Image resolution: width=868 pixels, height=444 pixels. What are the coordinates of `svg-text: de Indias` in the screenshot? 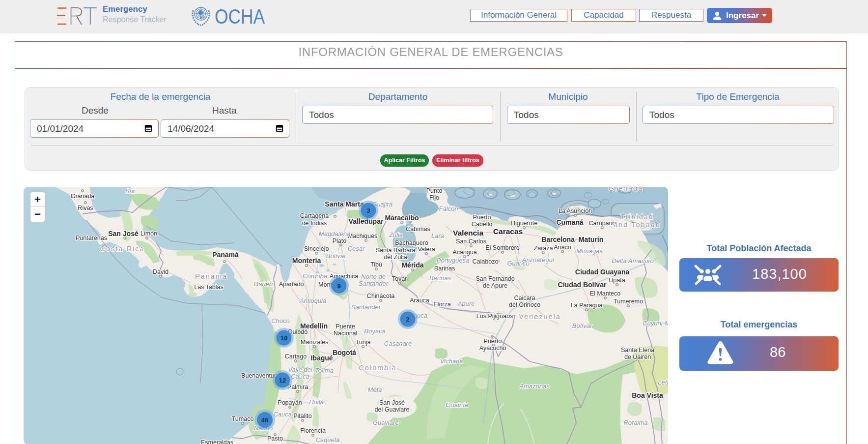 It's located at (314, 223).